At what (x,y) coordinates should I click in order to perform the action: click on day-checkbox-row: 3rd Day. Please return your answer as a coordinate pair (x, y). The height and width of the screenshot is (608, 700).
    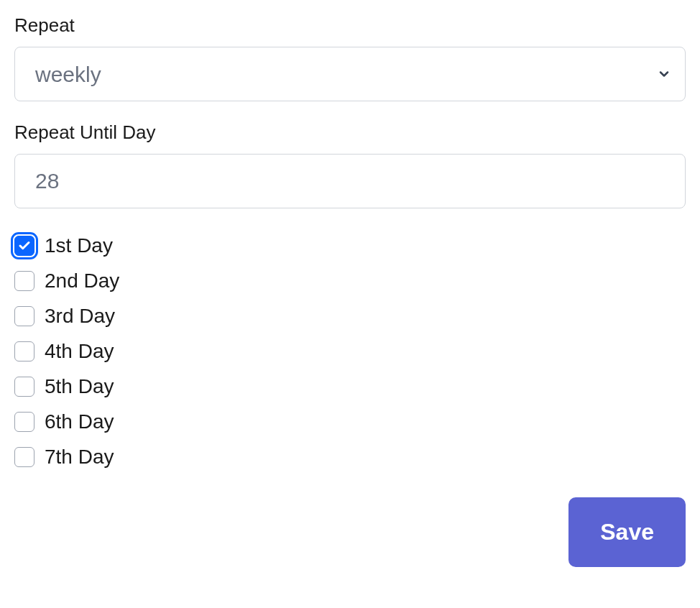
    Looking at the image, I should click on (350, 316).